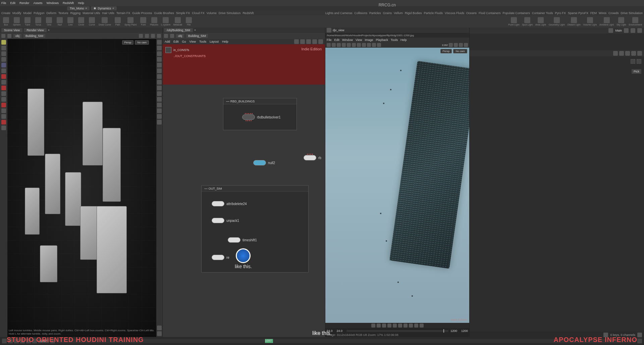 This screenshot has width=644, height=345. Describe the element at coordinates (49, 21) in the screenshot. I see `tool-grid: Grid` at that location.